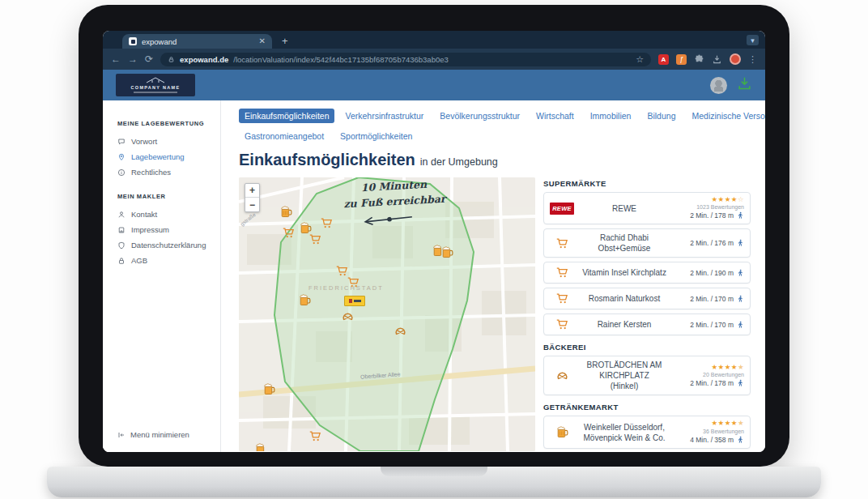 Image resolution: width=868 pixels, height=499 pixels. Describe the element at coordinates (479, 116) in the screenshot. I see `tab-bevoelkerungsstruktur: Bevölkerungsstruktur` at that location.